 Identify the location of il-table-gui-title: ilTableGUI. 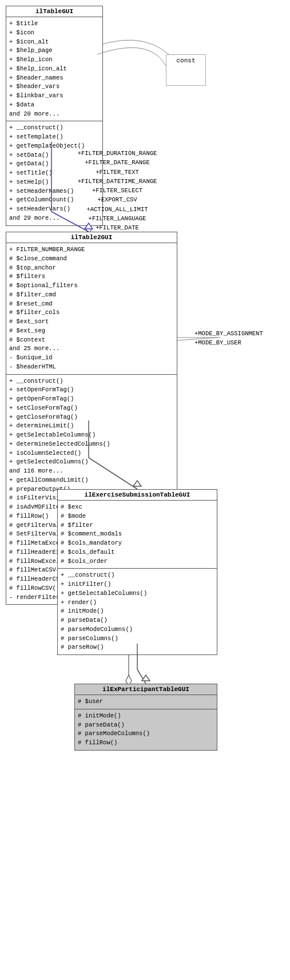
(54, 11).